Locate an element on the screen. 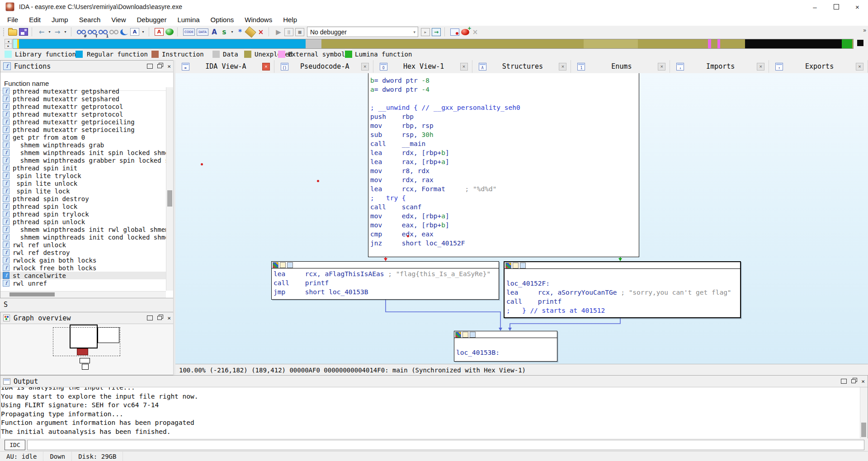 This screenshot has height=461, width=868. function-row: f__shmem_winpthreads_init_rwl_global_shm… is located at coordinates (83, 230).